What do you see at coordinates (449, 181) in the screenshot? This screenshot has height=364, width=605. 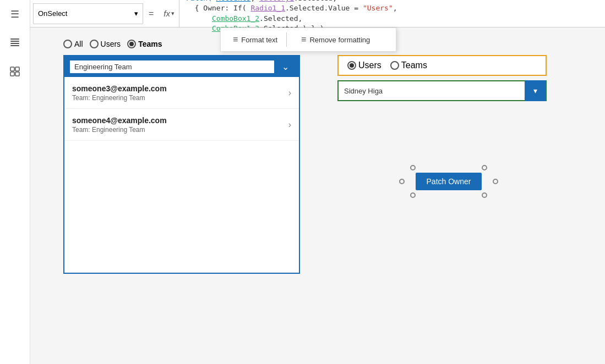 I see `patch-owner-wrapper: Patch Owner` at bounding box center [449, 181].